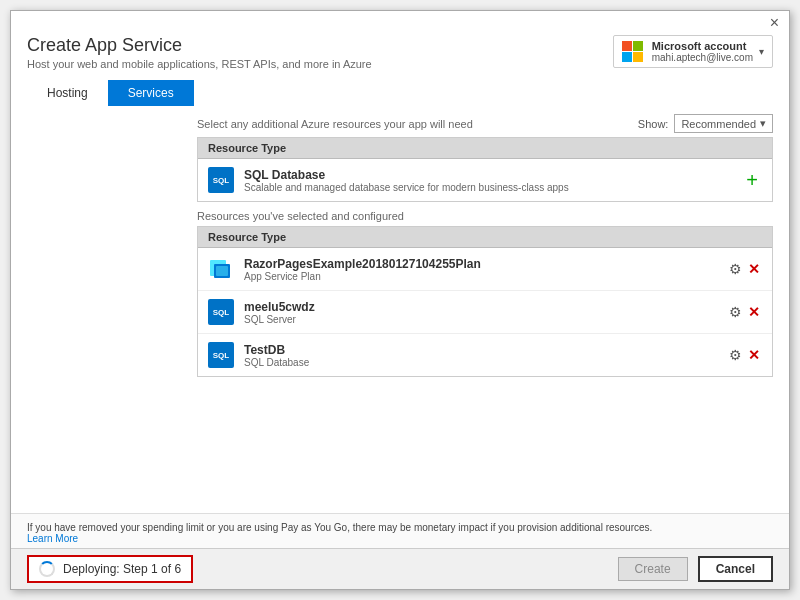  I want to click on available-table-header: Resource Type, so click(485, 148).